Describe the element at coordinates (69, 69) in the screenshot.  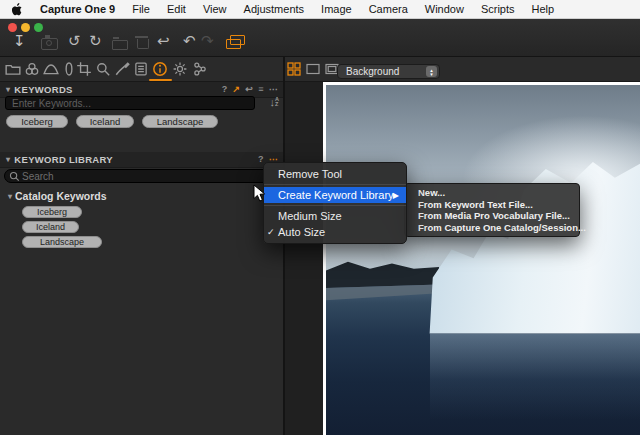
I see `tab-lens-icon` at that location.